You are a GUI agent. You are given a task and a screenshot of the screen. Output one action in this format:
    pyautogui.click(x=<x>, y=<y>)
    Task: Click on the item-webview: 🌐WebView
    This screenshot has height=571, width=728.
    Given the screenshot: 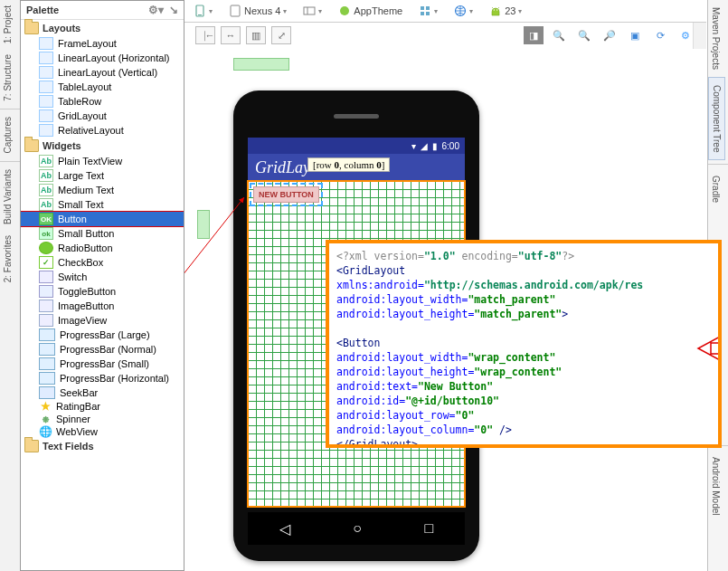 What is the action you would take?
    pyautogui.click(x=102, y=432)
    